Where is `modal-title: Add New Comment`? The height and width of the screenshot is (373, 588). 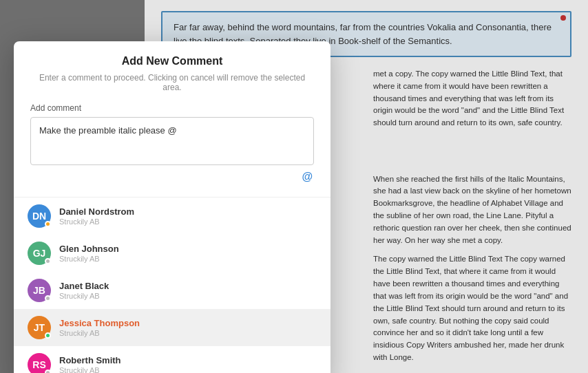
modal-title: Add New Comment is located at coordinates (172, 61).